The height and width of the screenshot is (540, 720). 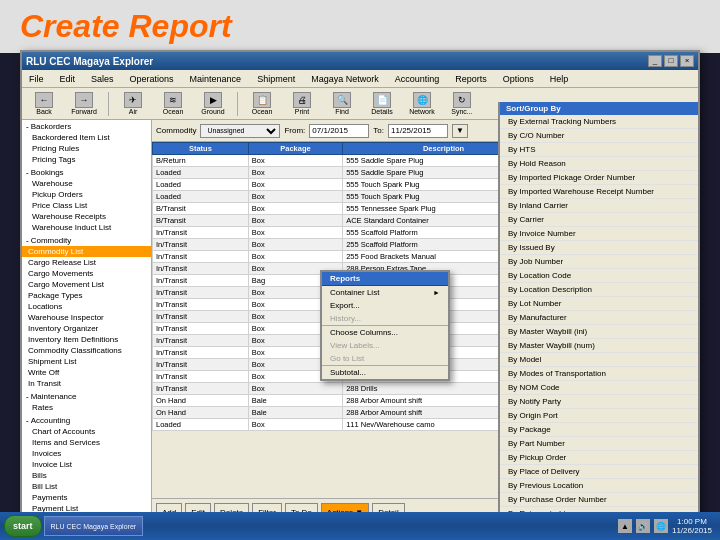 I want to click on sync-button: ↻ Sync..., so click(x=462, y=104).